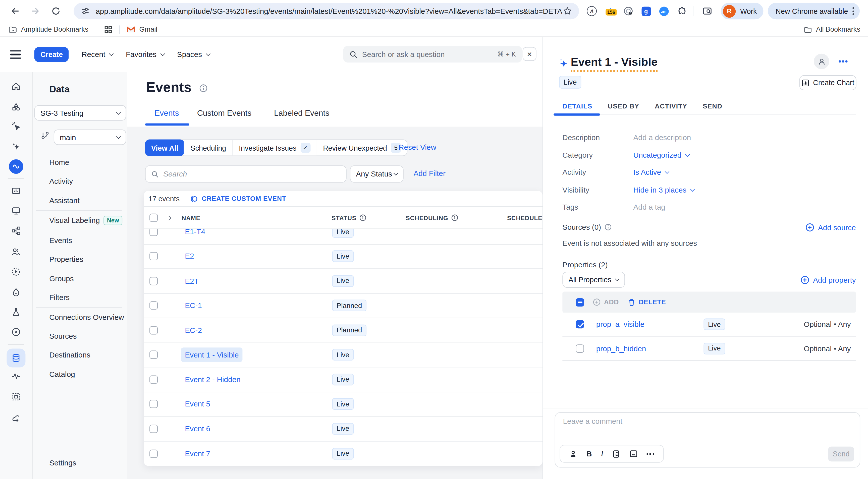  What do you see at coordinates (16, 126) in the screenshot?
I see `nav-visual-select-icon` at bounding box center [16, 126].